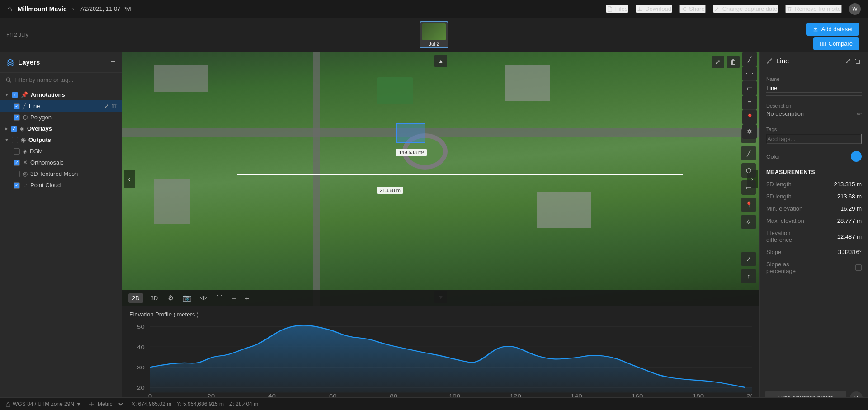  What do you see at coordinates (61, 174) in the screenshot?
I see `3d-textured-mesh-layer-item: ◎ 3D Textured Mesh` at bounding box center [61, 174].